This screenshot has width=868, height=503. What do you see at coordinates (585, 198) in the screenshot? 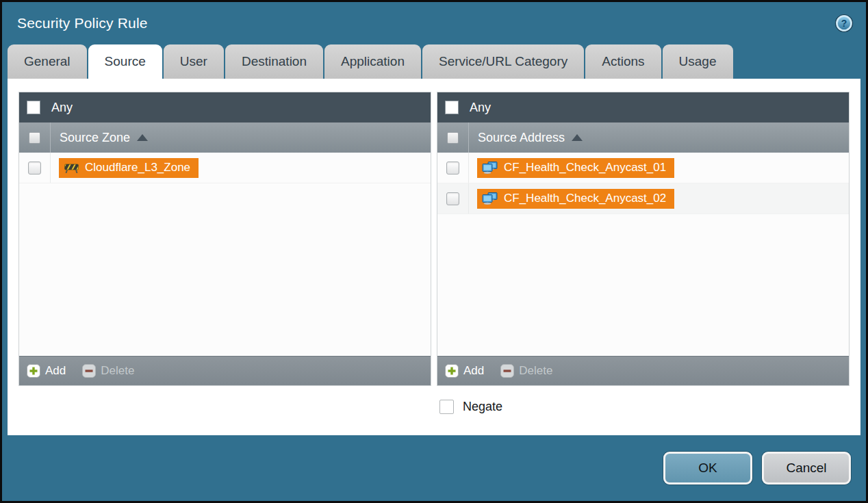
I see `address-object-label: CF_Health_Check_Anycast_02` at bounding box center [585, 198].